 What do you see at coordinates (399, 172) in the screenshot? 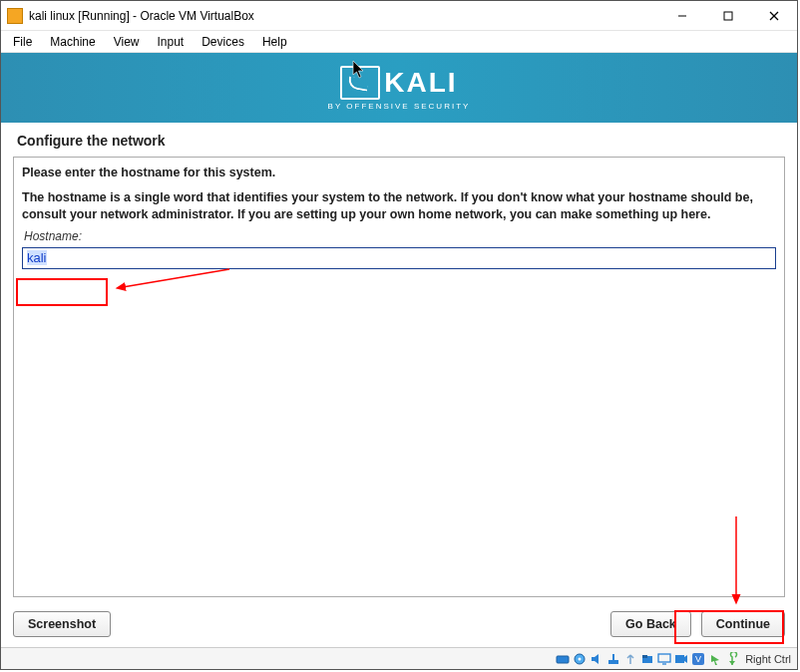
I see `installer-prompt: Please enter the hostname for this syste…` at bounding box center [399, 172].